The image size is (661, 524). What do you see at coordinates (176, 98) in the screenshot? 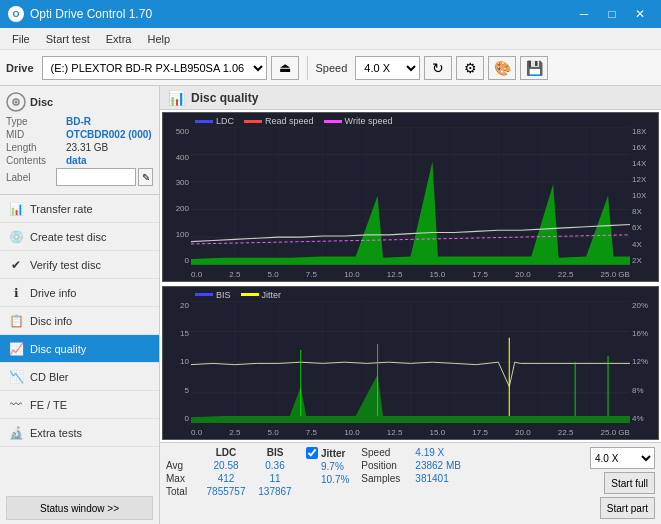
I see `chart-header-icon: 📊` at bounding box center [176, 98].